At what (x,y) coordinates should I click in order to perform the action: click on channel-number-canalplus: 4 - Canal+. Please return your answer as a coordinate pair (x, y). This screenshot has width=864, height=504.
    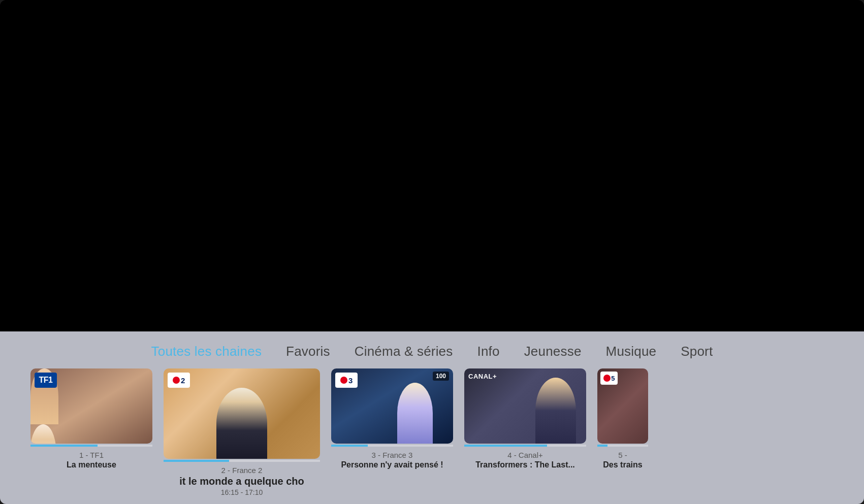
    Looking at the image, I should click on (525, 455).